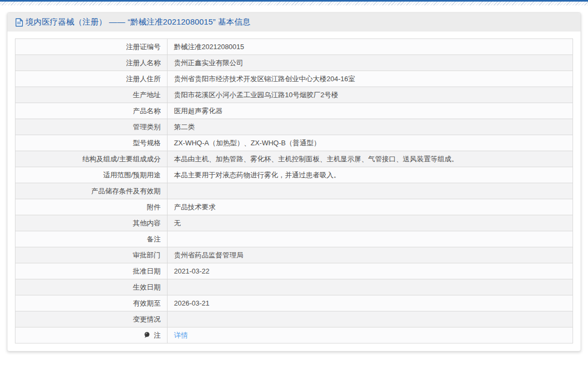  I want to click on table-row: 变更情况, so click(295, 319).